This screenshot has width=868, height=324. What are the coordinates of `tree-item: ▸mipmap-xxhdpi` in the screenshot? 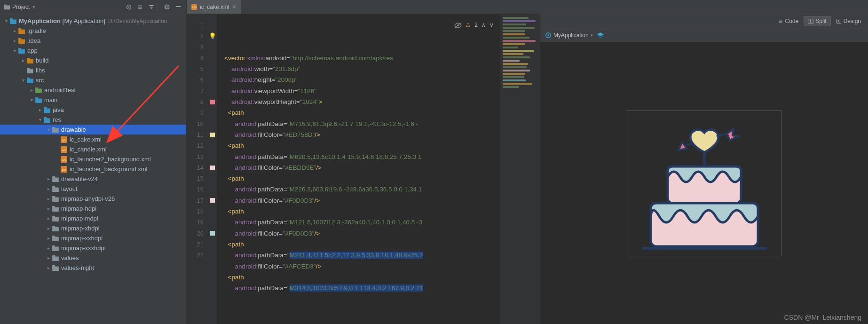 It's located at (93, 238).